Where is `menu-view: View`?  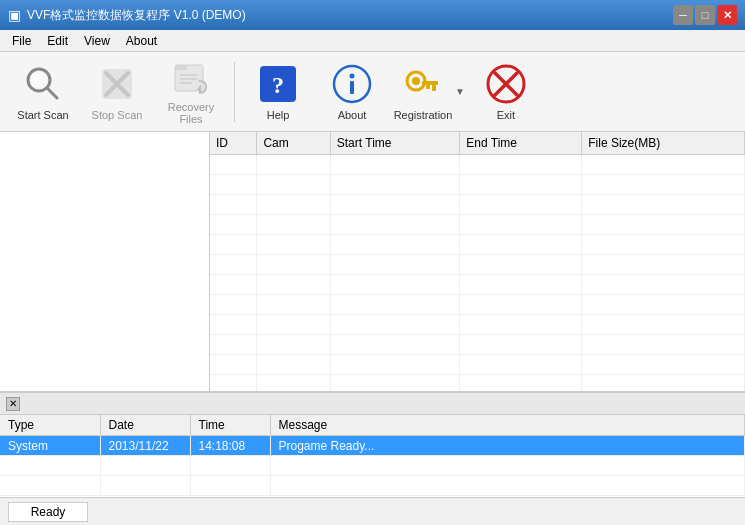 menu-view: View is located at coordinates (97, 41).